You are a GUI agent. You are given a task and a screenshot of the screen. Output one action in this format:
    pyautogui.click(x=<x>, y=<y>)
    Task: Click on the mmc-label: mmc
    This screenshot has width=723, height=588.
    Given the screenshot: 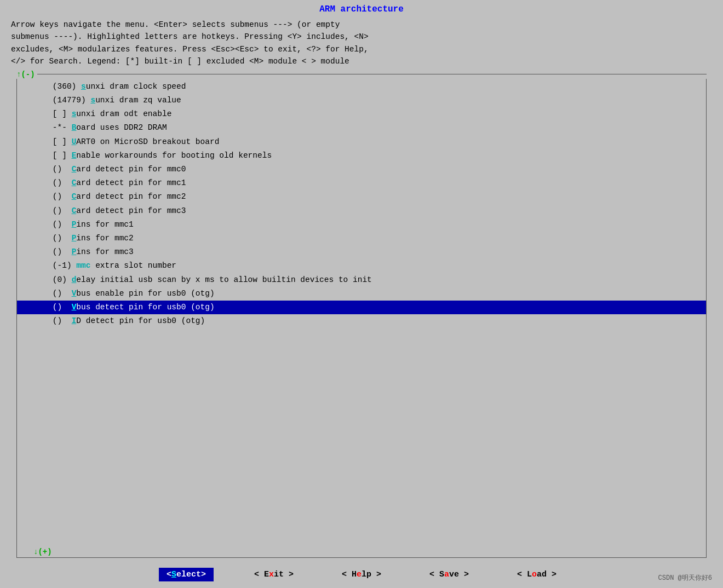 What is the action you would take?
    pyautogui.click(x=83, y=266)
    